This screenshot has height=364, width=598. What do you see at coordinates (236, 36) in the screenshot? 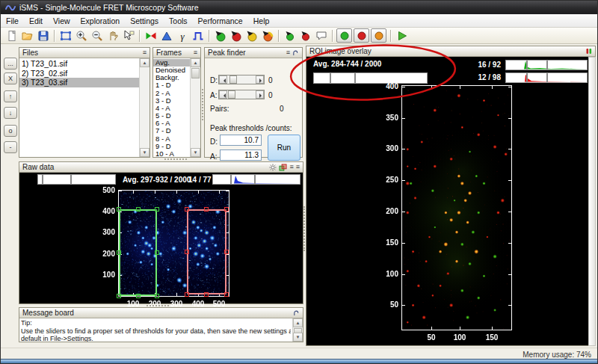
I see `red-channel-arrow-button` at bounding box center [236, 36].